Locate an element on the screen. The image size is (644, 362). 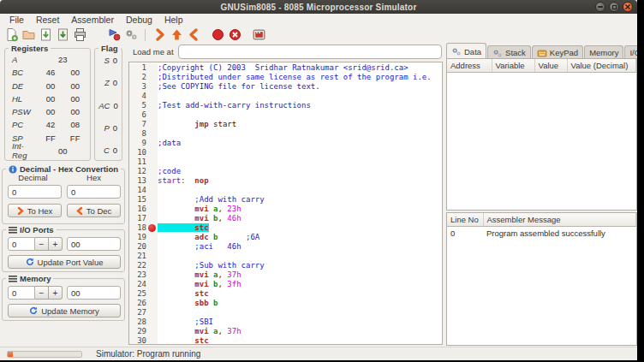
line-number: 21 is located at coordinates (138, 257).